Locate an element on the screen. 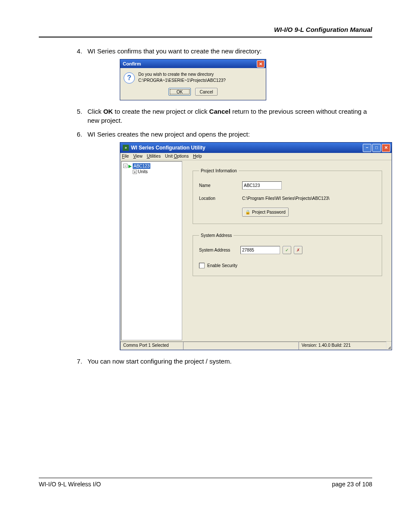 The height and width of the screenshot is (532, 411). app-icon: » is located at coordinates (126, 148).